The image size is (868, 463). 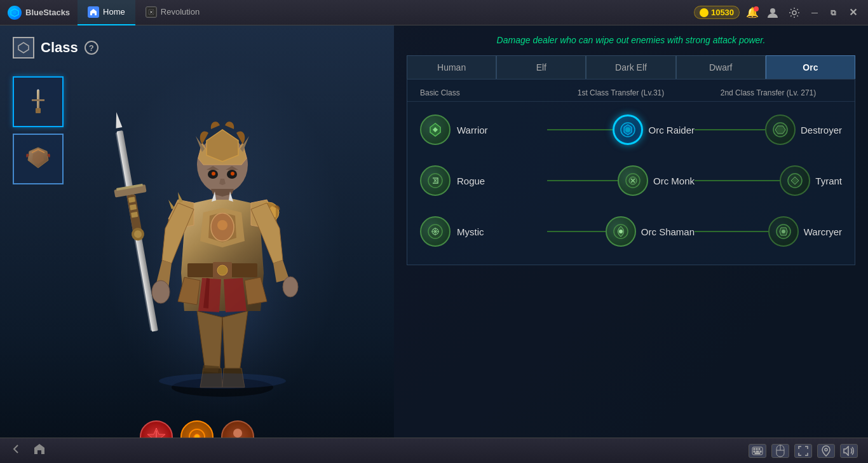 What do you see at coordinates (628, 130) in the screenshot?
I see `orc-raider-circle` at bounding box center [628, 130].